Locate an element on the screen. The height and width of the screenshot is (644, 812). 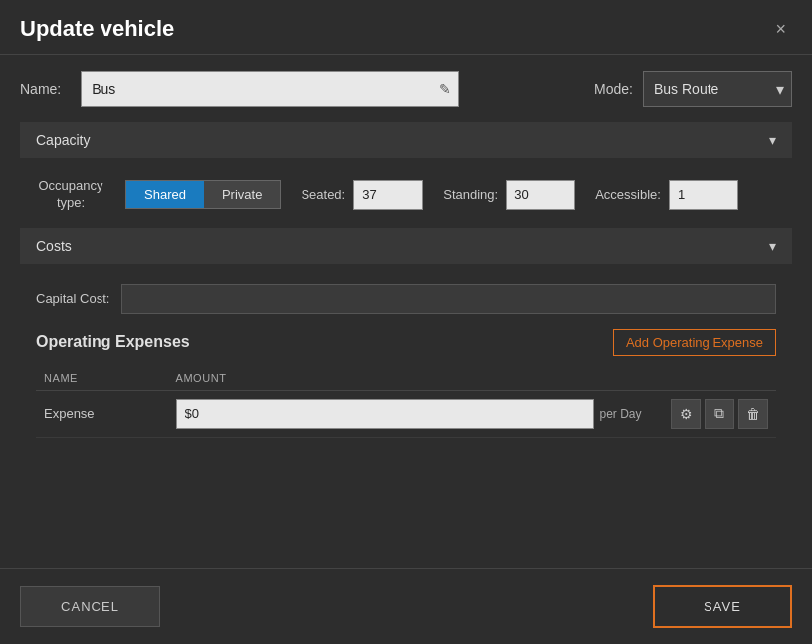
capacity-label: Capacity is located at coordinates (63, 140).